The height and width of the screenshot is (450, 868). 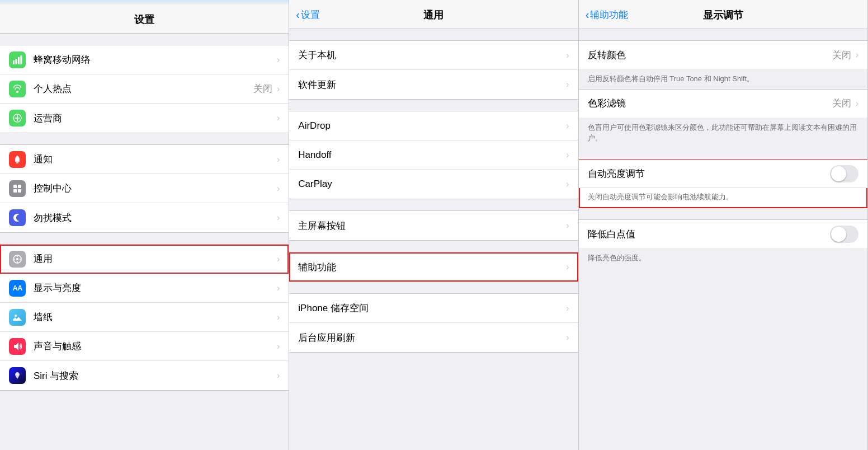 What do you see at coordinates (432, 184) in the screenshot?
I see `carplay-label: CarPlay` at bounding box center [432, 184].